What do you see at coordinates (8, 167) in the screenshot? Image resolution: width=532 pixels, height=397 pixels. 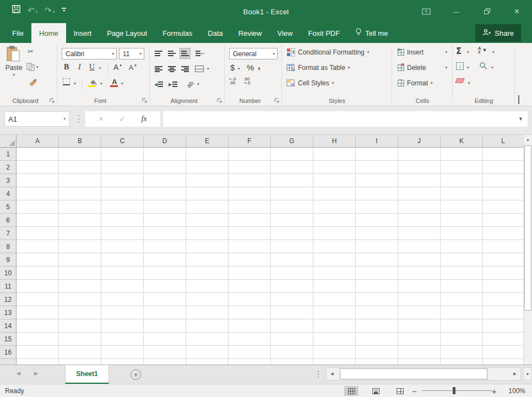 I see `row-header: 2` at bounding box center [8, 167].